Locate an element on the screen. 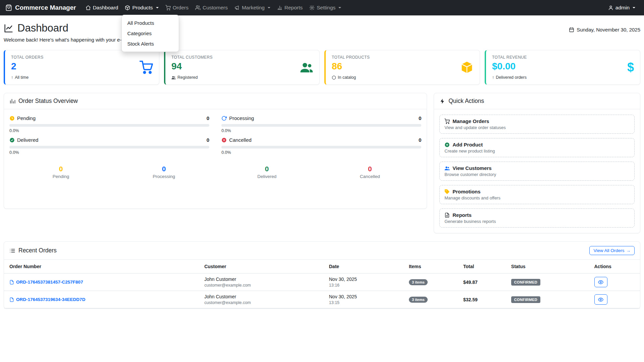  user-menu: admin is located at coordinates (622, 8).